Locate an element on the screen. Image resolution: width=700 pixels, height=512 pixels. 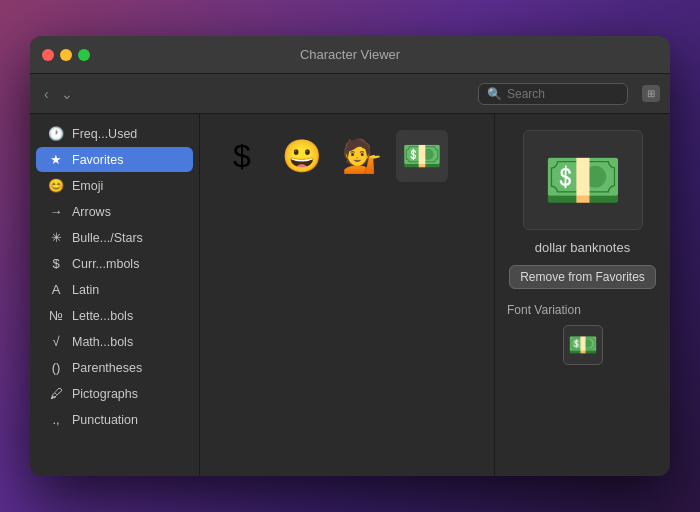
char-item-banknote: 💵 is located at coordinates (422, 156).